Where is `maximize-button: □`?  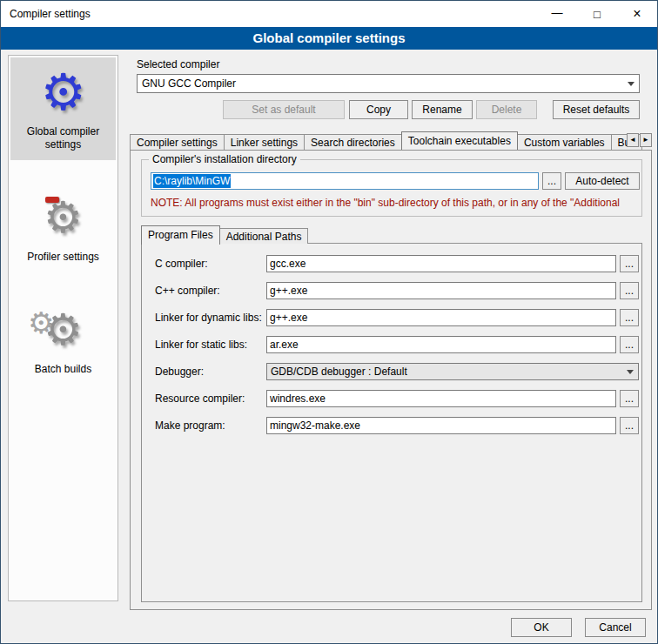
maximize-button: □ is located at coordinates (597, 14).